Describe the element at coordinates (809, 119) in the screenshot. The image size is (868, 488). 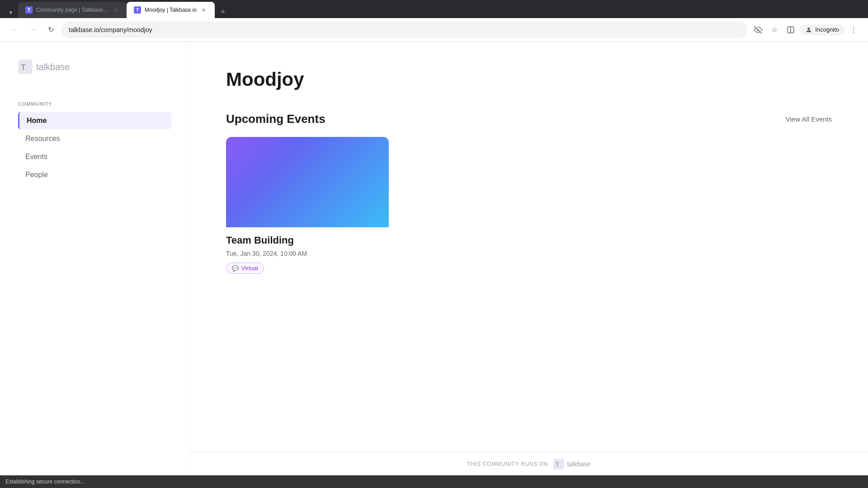
I see `view-all-events-link: View All Events` at that location.